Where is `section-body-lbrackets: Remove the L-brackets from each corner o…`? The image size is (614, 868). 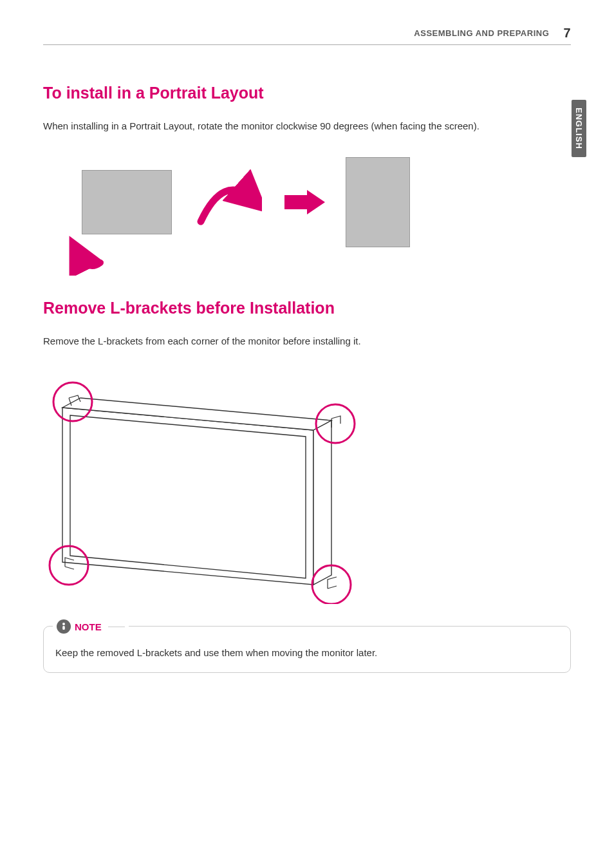
section-body-lbrackets: Remove the L-brackets from each corner o… is located at coordinates (307, 341).